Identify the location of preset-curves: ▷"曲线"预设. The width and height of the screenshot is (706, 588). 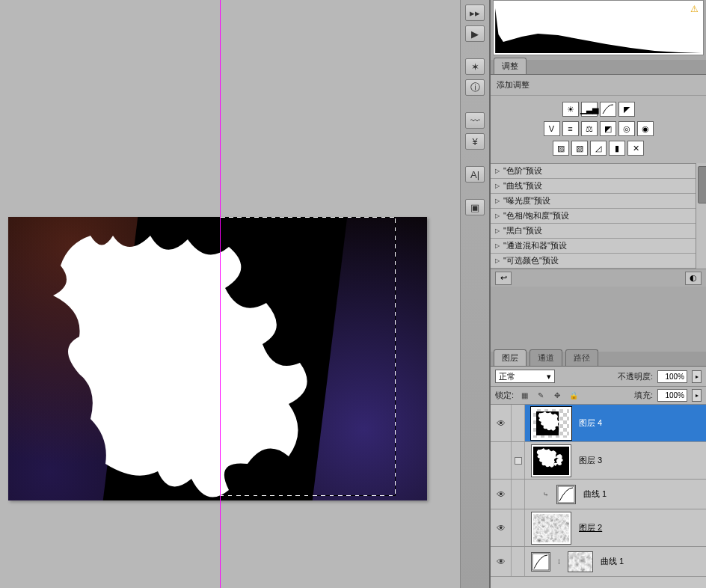
(593, 186).